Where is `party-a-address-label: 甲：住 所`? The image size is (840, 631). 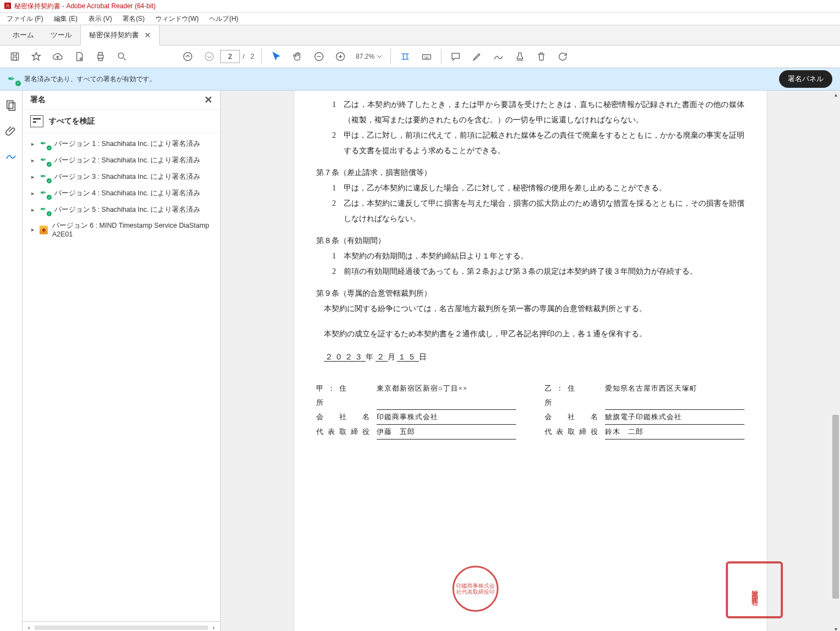 party-a-address-label: 甲：住 所 is located at coordinates (346, 396).